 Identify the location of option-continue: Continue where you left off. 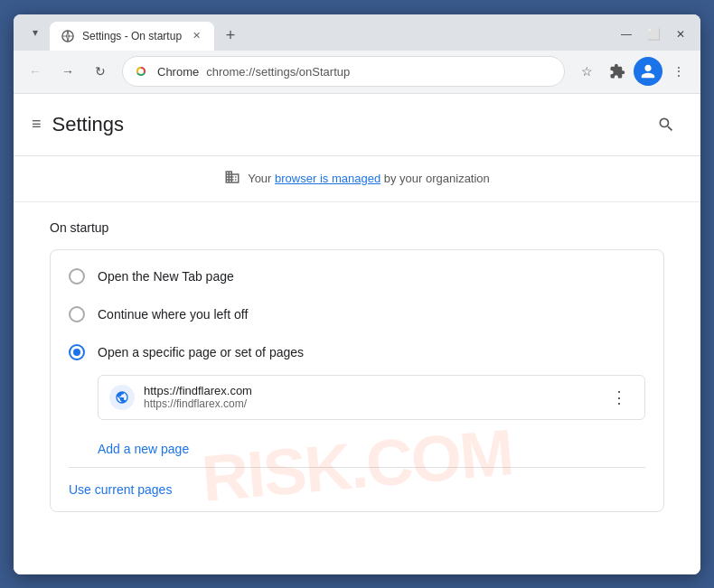
(357, 314).